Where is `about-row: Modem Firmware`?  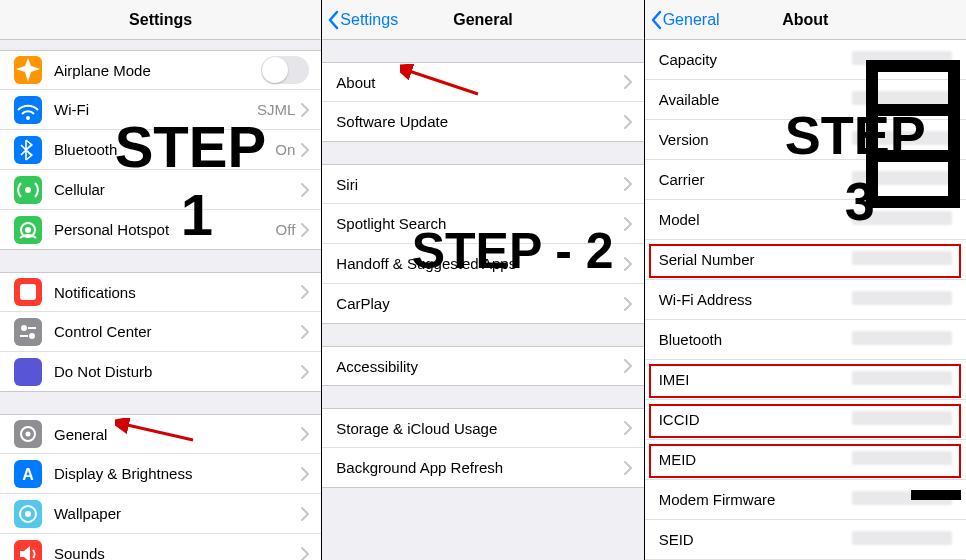
about-row: Modem Firmware is located at coordinates (806, 500).